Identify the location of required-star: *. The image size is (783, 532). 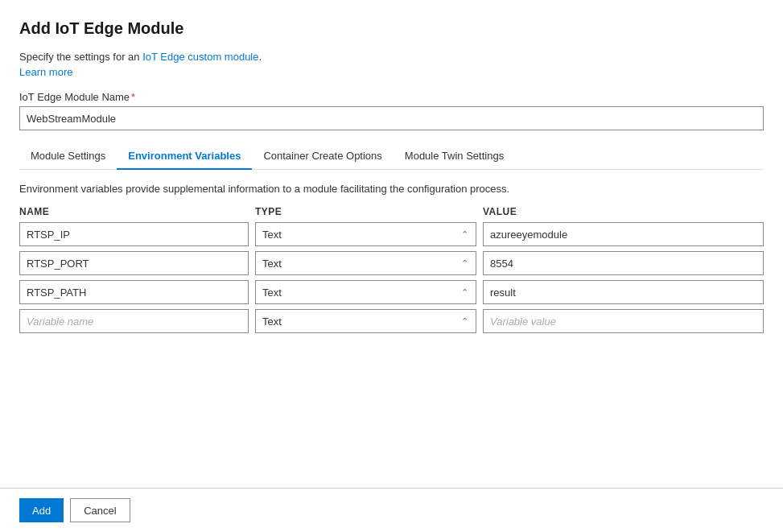
(134, 97).